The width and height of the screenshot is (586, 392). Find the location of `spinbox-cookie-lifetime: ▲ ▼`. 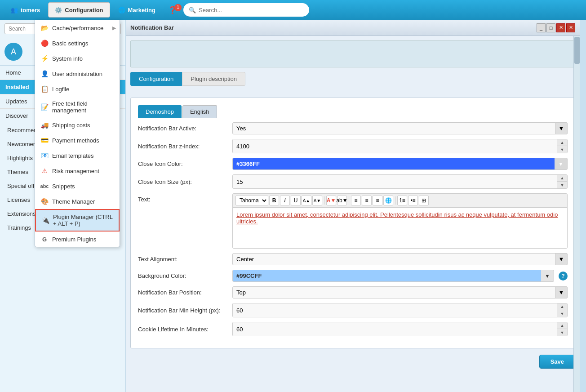

spinbox-cookie-lifetime: ▲ ▼ is located at coordinates (400, 329).